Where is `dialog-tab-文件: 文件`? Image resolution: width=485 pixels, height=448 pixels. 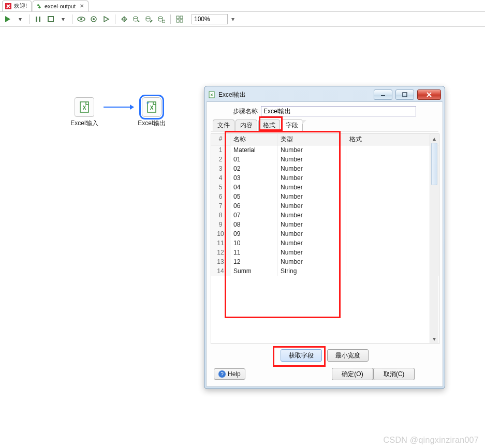
dialog-tab-文件: 文件 is located at coordinates (224, 125).